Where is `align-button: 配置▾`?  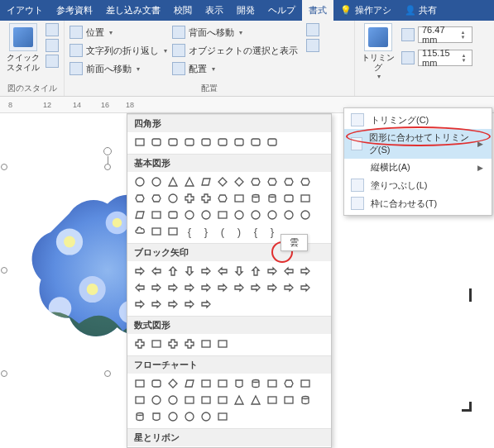
align-button: 配置▾ is located at coordinates (235, 69).